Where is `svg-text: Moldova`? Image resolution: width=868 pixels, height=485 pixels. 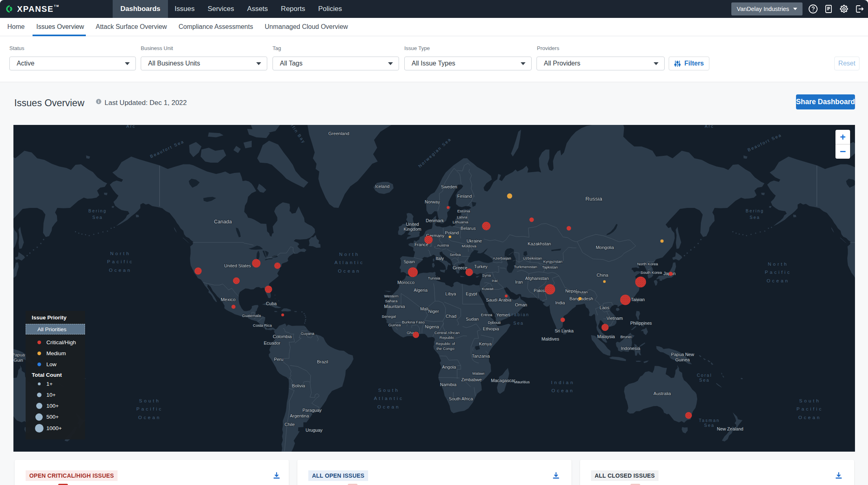 svg-text: Moldova is located at coordinates (469, 246).